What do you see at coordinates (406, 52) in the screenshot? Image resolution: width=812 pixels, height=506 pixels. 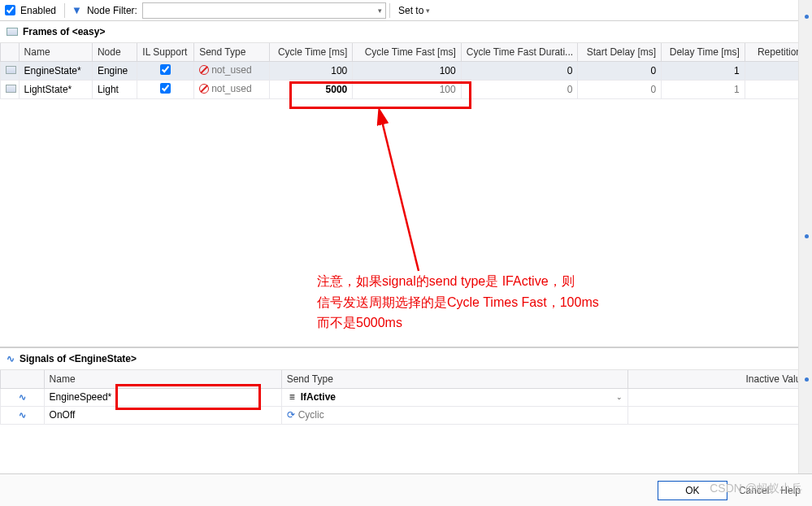 I see `frames-header-row: Name Node IL Support Send Type Cycle Tim…` at bounding box center [406, 52].